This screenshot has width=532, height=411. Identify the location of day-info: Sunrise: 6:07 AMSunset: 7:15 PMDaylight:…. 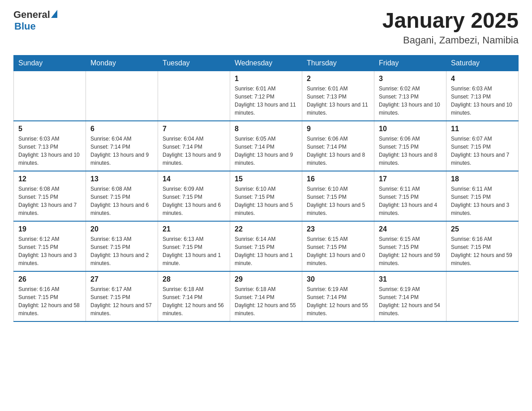
(482, 151).